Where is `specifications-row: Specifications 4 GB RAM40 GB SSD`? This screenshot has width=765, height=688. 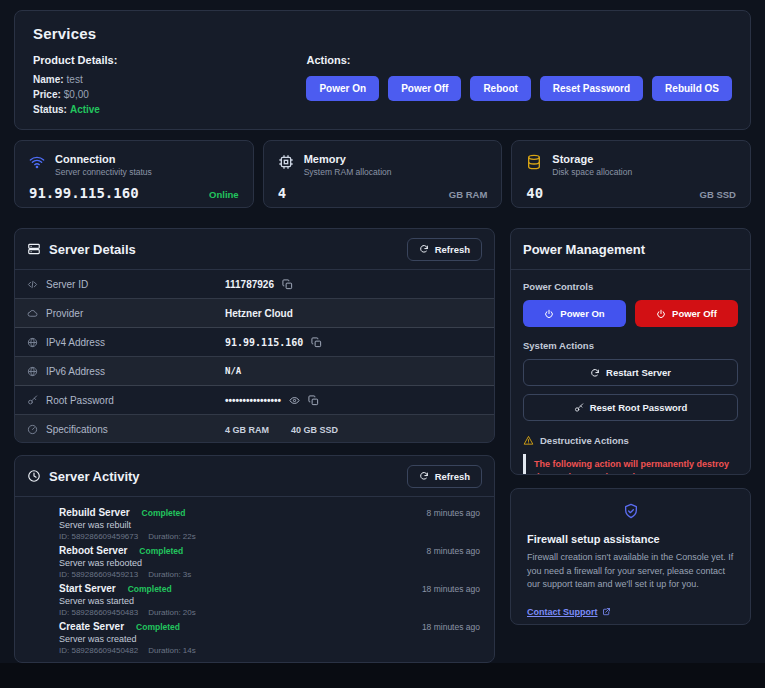 specifications-row: Specifications 4 GB RAM40 GB SSD is located at coordinates (254, 429).